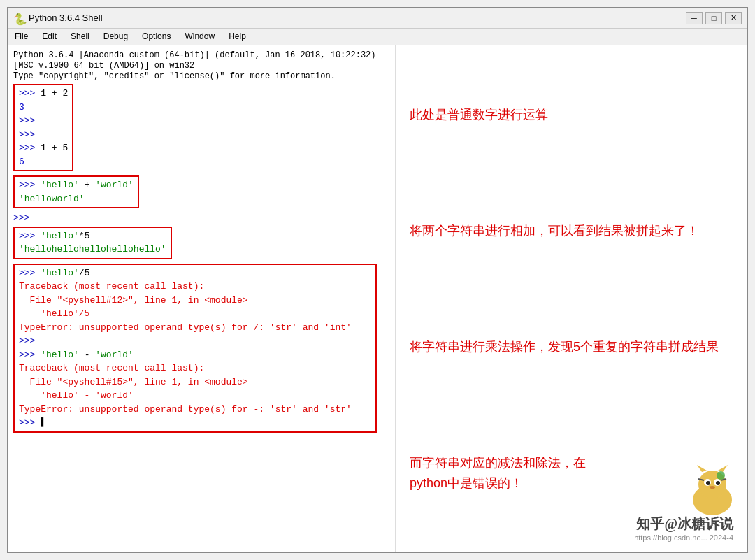 This screenshot has height=560, width=755. I want to click on menu-options: Options, so click(157, 36).